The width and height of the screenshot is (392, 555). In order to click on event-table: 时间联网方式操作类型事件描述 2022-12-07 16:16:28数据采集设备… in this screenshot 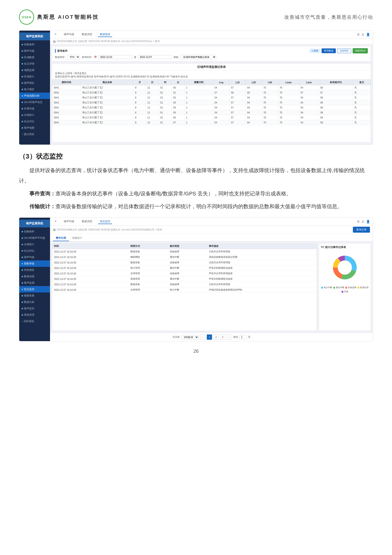, I will do `click(185, 268)`.